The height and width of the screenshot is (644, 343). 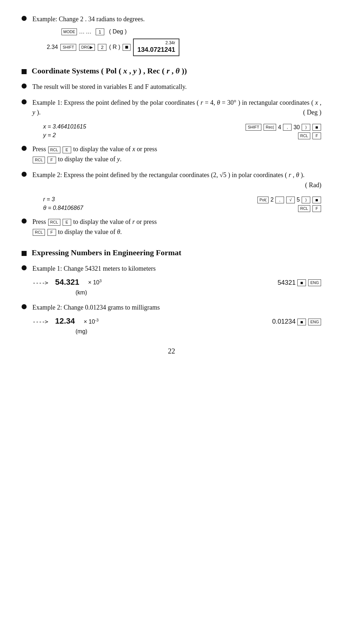 What do you see at coordinates (302, 283) in the screenshot?
I see `eng1-equals: ■` at bounding box center [302, 283].